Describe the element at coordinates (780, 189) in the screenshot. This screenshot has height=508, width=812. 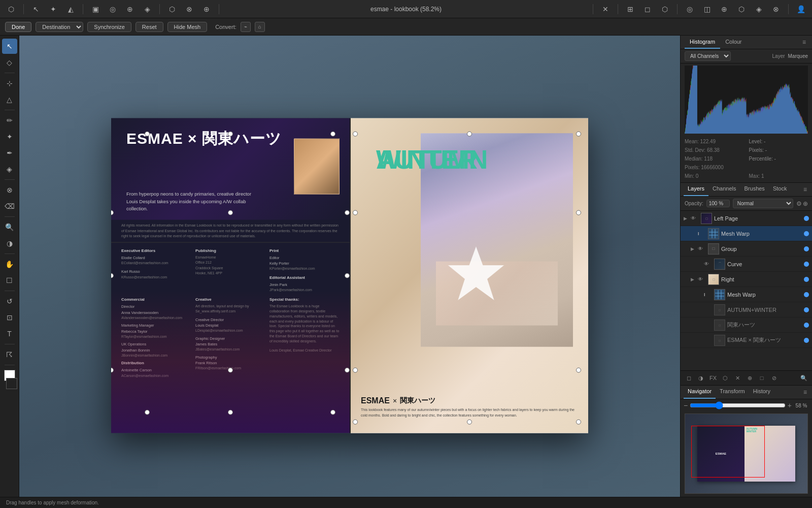
I see `tab-stock: Stock` at that location.